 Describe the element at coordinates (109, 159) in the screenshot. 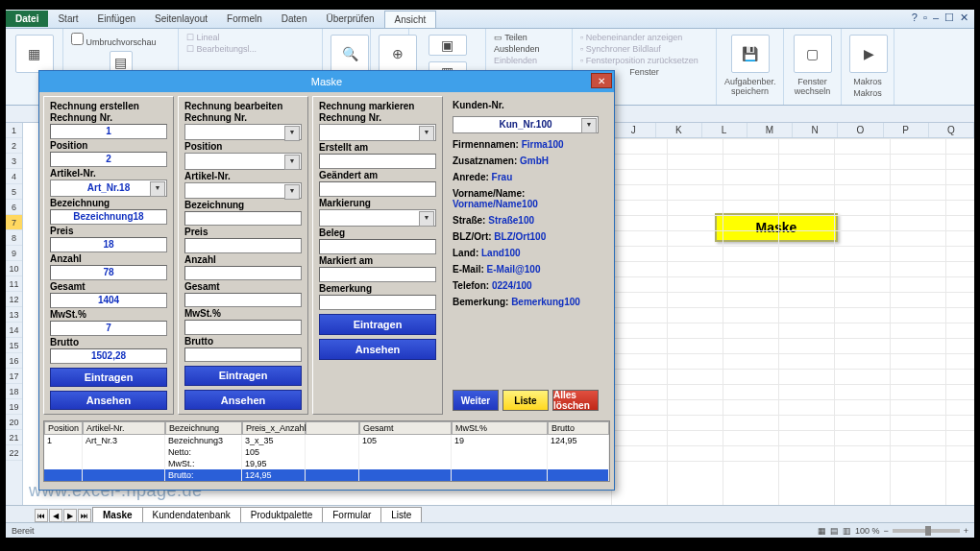

I see `field-input: 2` at that location.